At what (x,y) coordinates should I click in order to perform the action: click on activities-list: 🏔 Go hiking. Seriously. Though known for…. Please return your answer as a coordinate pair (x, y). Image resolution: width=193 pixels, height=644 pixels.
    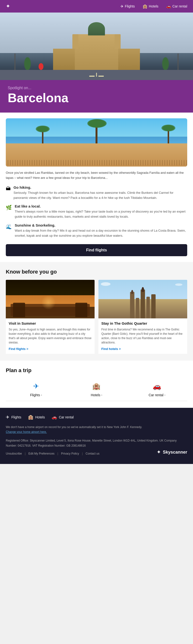
    Looking at the image, I should click on (97, 212).